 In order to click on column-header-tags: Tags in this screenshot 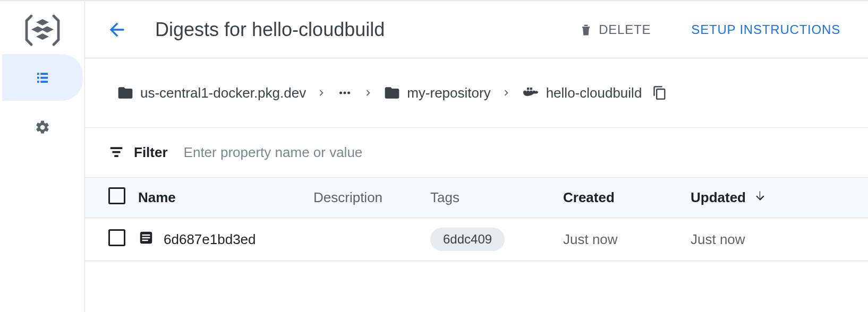, I will do `click(497, 198)`.